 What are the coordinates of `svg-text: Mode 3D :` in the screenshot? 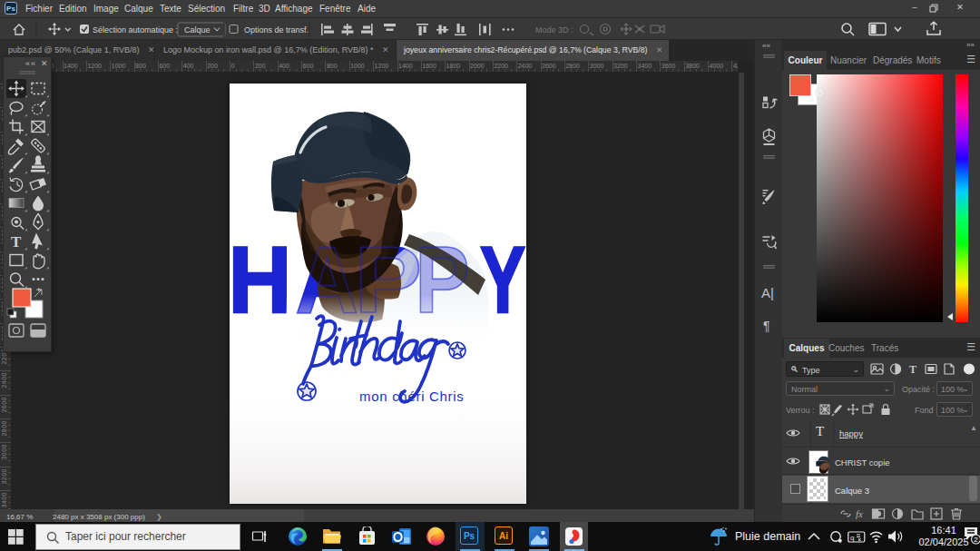 It's located at (554, 30).